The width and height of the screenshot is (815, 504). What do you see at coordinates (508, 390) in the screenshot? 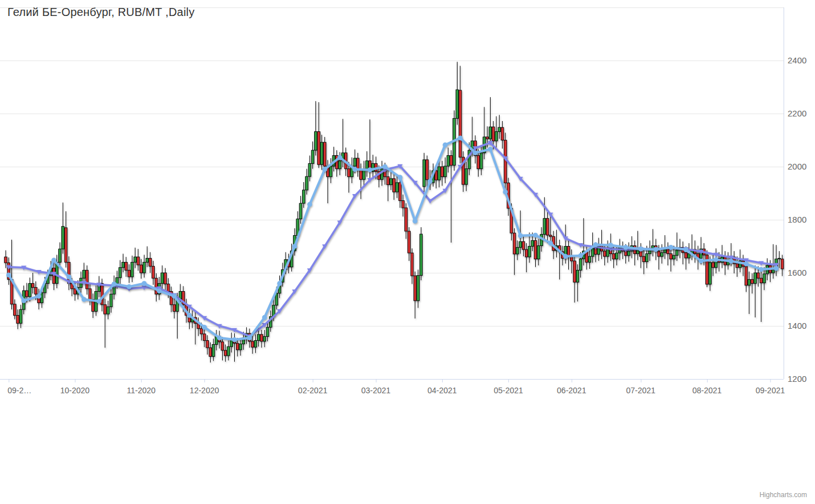
I see `svg-text: 05-2021` at bounding box center [508, 390].